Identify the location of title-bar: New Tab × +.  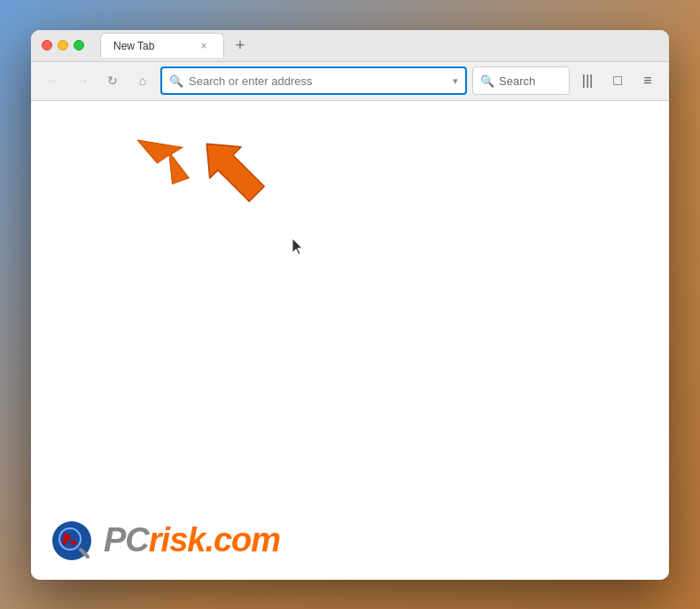
(350, 46).